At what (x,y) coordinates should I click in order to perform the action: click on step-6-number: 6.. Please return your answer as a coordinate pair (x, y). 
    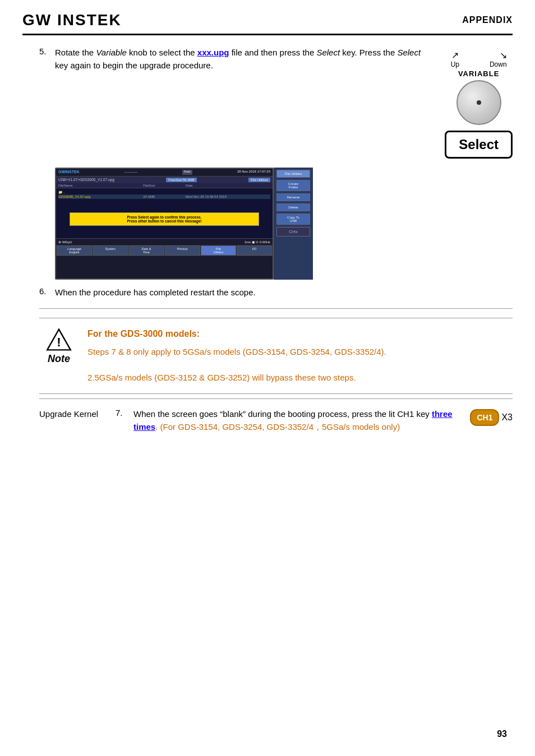
    Looking at the image, I should click on (47, 293).